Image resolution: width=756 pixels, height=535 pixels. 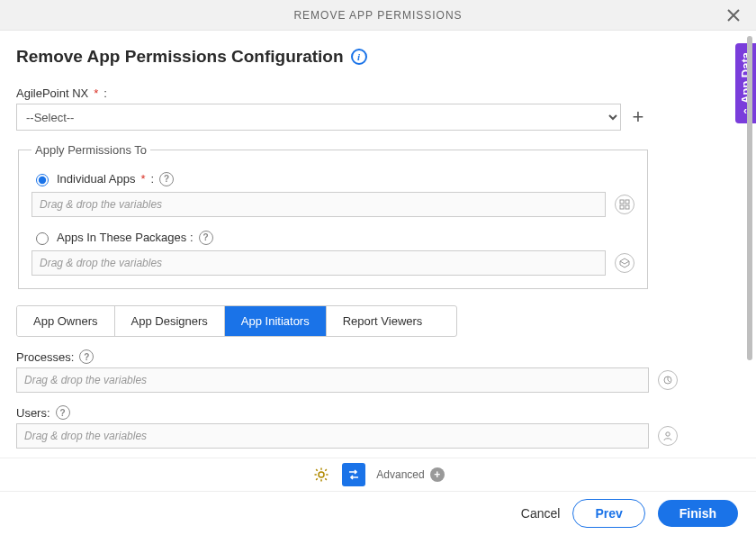 I want to click on advanced-toggle: Advanced +, so click(x=410, y=475).